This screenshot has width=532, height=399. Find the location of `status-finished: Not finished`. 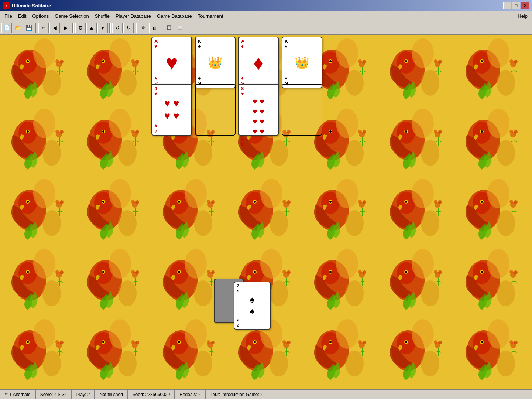

status-finished: Not finished is located at coordinates (111, 395).